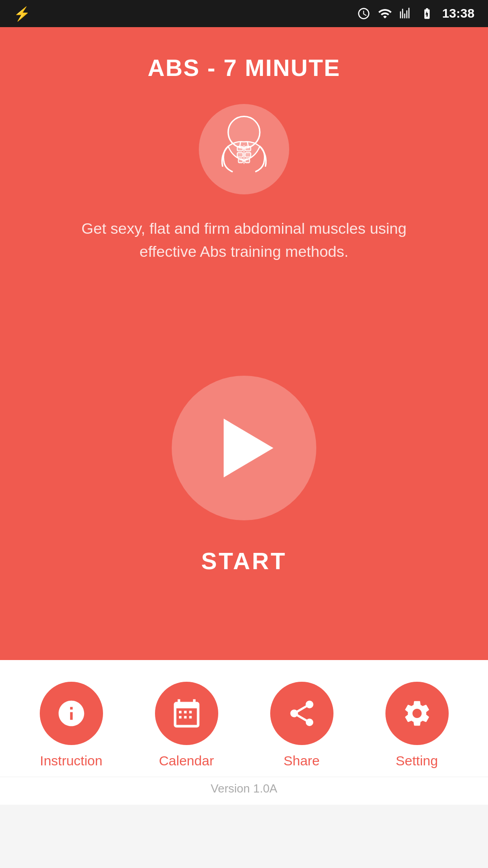 This screenshot has width=488, height=868. Describe the element at coordinates (244, 448) in the screenshot. I see `play-button` at that location.